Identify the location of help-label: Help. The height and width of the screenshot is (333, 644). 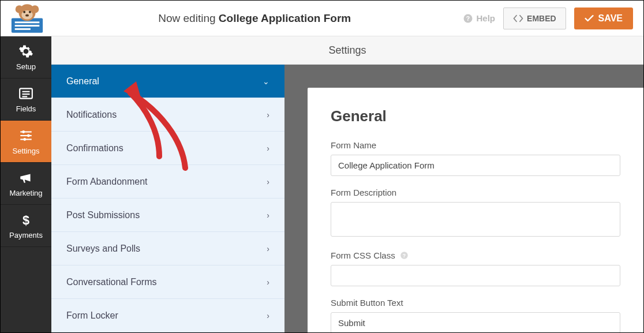
(486, 18).